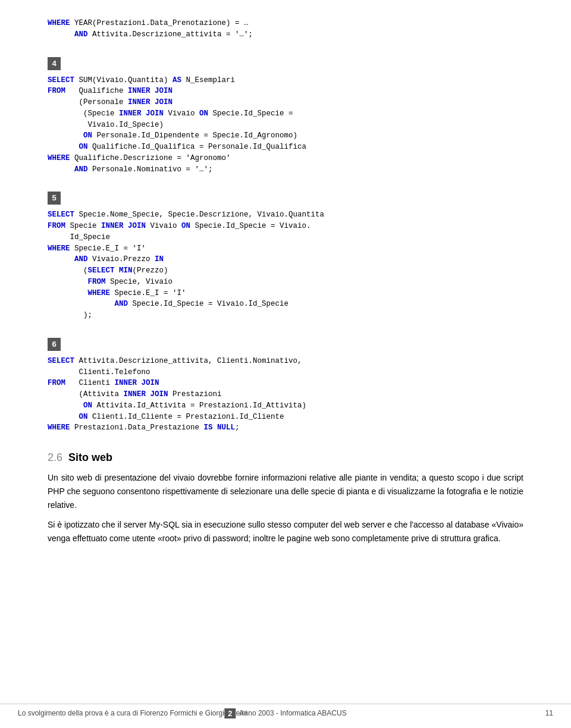 This screenshot has height=728, width=571. I want to click on section-26-paragraph-1: Un sito web di presentazione del vivaio …, so click(286, 491).